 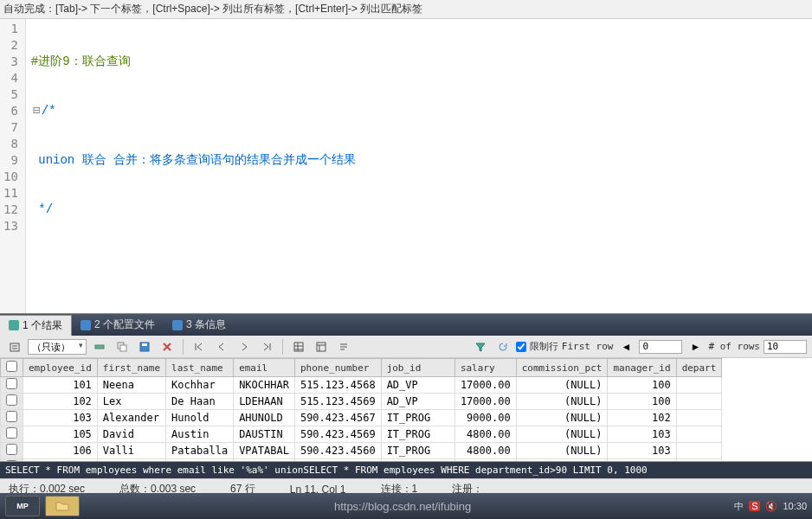 What do you see at coordinates (362, 434) in the screenshot?
I see `table-row: 105 David Austin DAUSTIN 590.423.4569 IT…` at bounding box center [362, 434].